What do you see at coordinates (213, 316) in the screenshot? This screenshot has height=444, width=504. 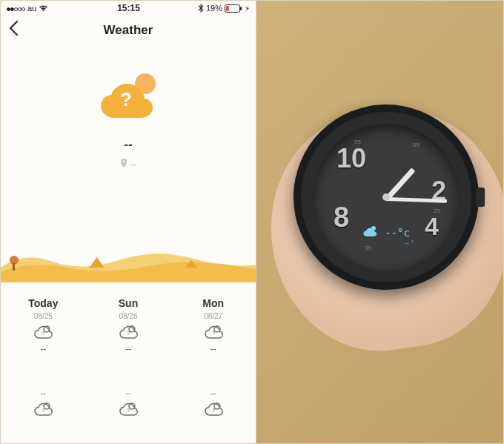 I see `forecast-date: 08/27` at bounding box center [213, 316].